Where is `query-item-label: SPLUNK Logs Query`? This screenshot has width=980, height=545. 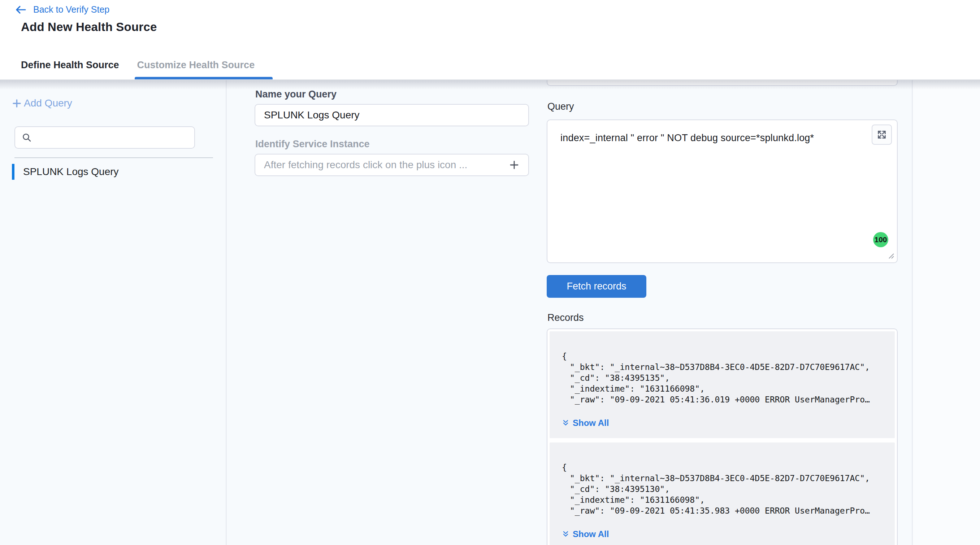 query-item-label: SPLUNK Logs Query is located at coordinates (71, 172).